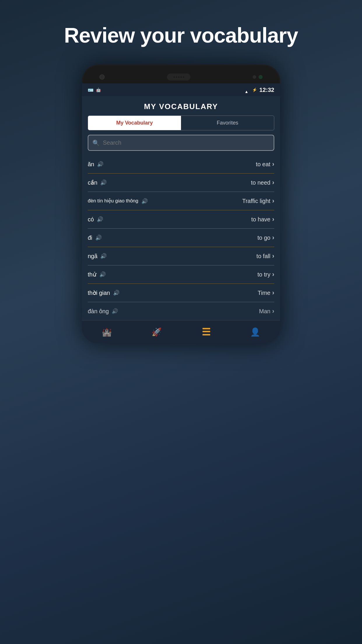 The image size is (362, 644). Describe the element at coordinates (99, 90) in the screenshot. I see `android-icon: 🤖` at that location.